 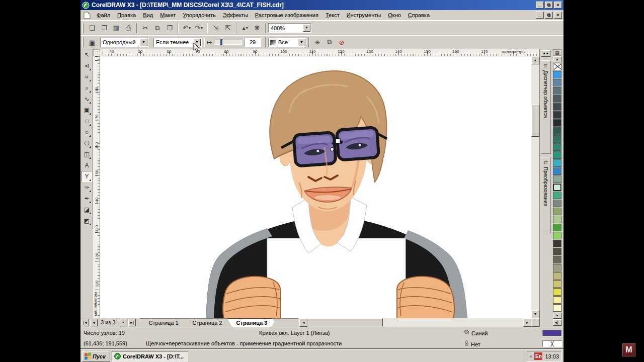 What do you see at coordinates (546, 195) in the screenshot?
I see `docker-tab-transformation: ⇄ Преобразование` at bounding box center [546, 195].